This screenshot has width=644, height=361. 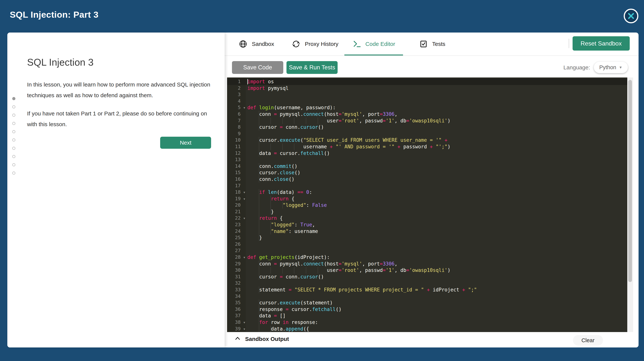 I want to click on code-text: cursor.execute("SELECT user_id FROM user…, so click(x=346, y=140).